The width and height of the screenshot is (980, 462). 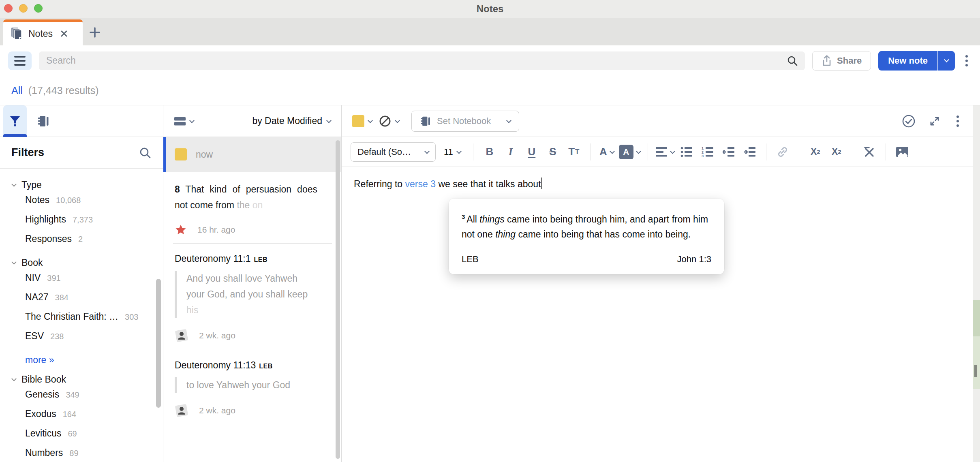 What do you see at coordinates (81, 243) in the screenshot?
I see `filter-item-responses: Responses 2` at bounding box center [81, 243].